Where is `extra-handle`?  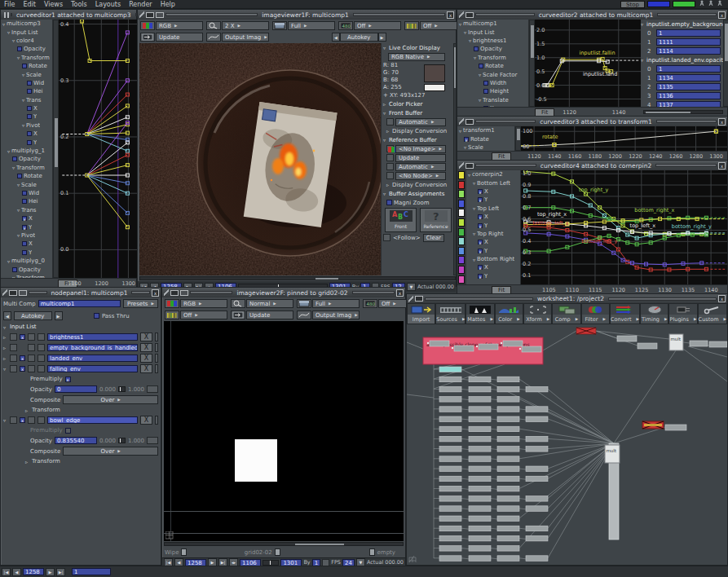
extra-handle is located at coordinates (372, 553).